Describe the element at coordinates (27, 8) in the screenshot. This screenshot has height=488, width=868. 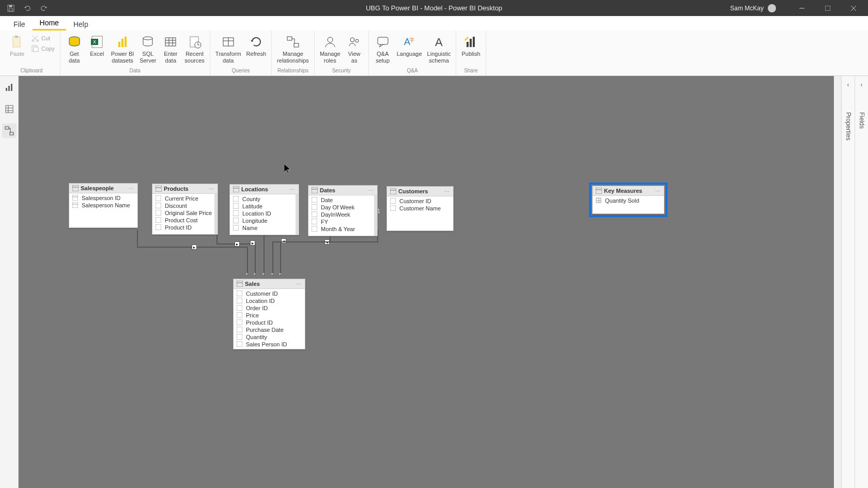
I see `undo-icon` at that location.